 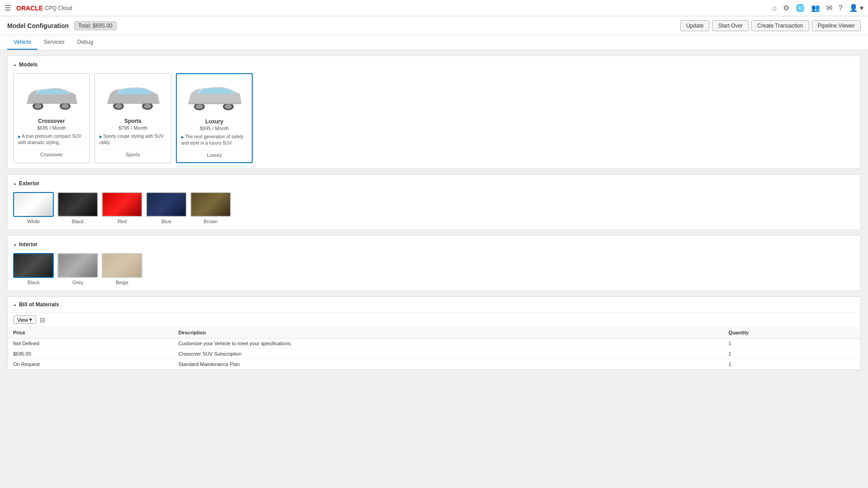 What do you see at coordinates (800, 8) in the screenshot?
I see `globe-icon: 🌐` at bounding box center [800, 8].